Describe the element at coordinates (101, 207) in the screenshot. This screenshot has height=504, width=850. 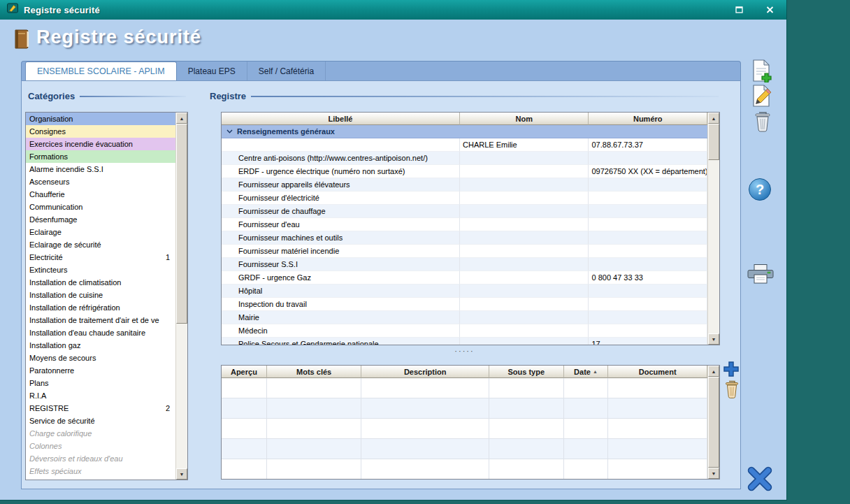
I see `category-item: Communication` at that location.